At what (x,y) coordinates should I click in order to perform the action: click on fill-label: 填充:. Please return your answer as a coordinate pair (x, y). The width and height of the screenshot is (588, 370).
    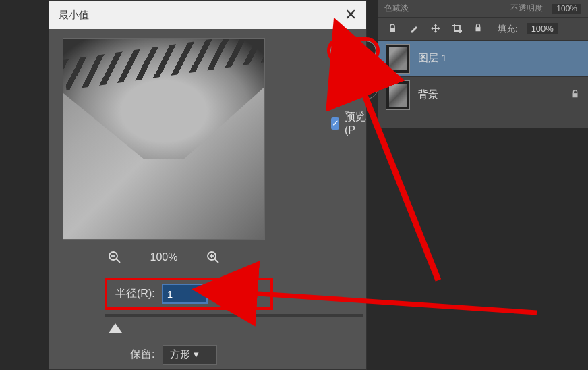
    Looking at the image, I should click on (508, 29).